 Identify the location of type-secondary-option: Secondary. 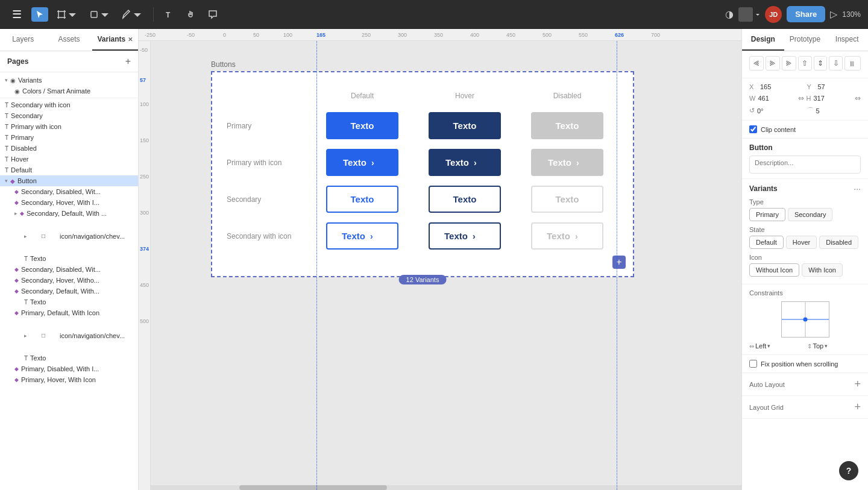
(810, 215).